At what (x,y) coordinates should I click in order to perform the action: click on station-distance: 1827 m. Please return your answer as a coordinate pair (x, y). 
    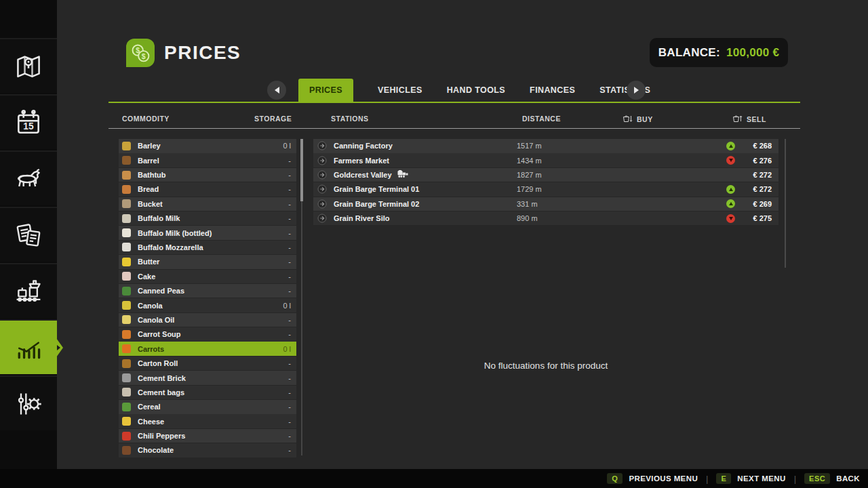
    Looking at the image, I should click on (621, 175).